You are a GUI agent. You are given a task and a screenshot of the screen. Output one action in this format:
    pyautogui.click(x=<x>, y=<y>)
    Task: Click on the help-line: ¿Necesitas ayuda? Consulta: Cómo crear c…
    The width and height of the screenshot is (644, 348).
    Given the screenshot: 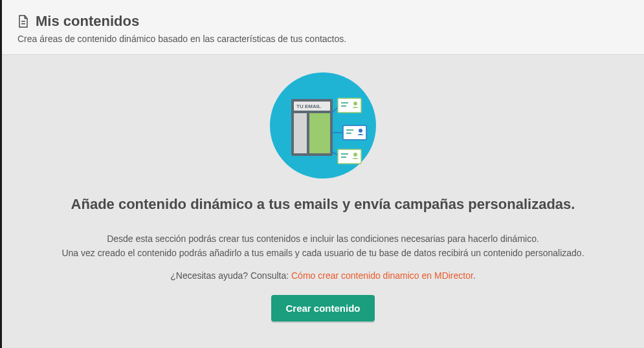 What is the action you would take?
    pyautogui.click(x=323, y=276)
    